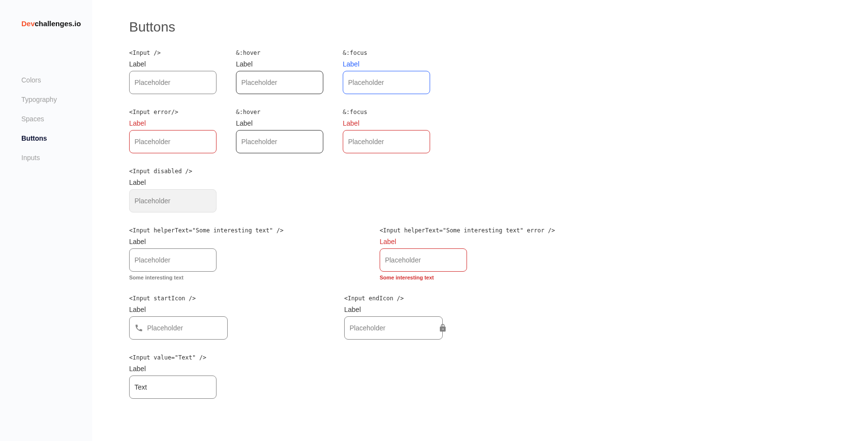 This screenshot has width=868, height=441. I want to click on input-default, so click(173, 82).